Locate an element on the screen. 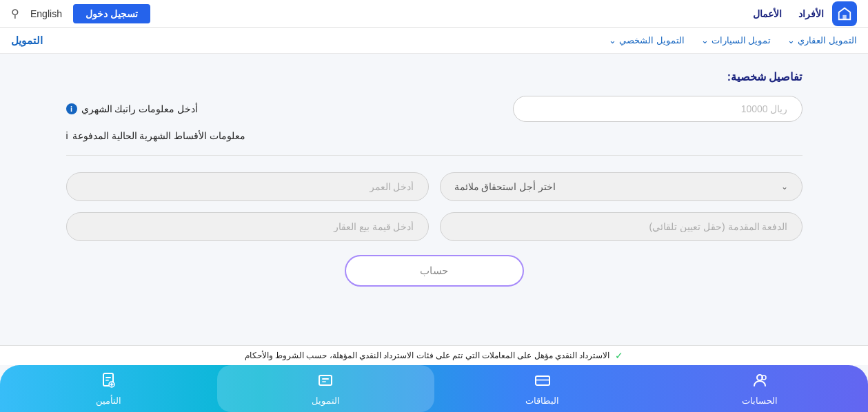 The image size is (868, 412). salary-label: أدخل معلومات راتبك الشهري i is located at coordinates (132, 109).